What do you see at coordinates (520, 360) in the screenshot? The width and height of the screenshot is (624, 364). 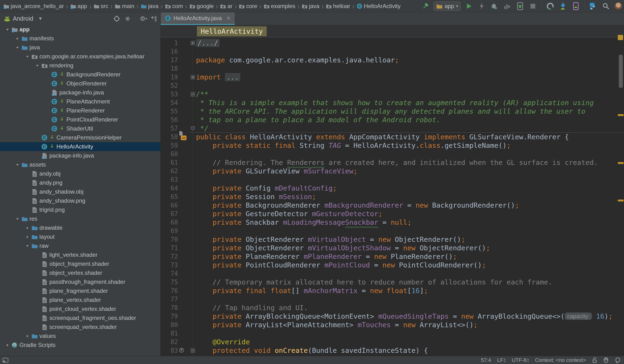 I see `encoding-select: UTF-8▴▾` at bounding box center [520, 360].